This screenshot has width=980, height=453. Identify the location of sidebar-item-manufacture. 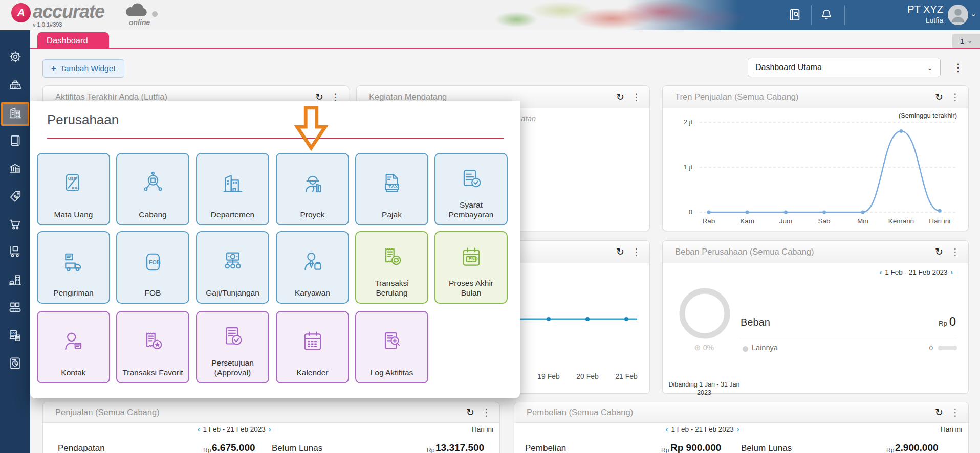
(15, 309).